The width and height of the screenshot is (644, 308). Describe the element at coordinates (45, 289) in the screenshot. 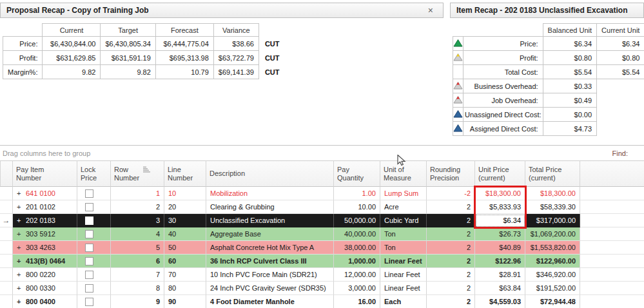

I see `cell-pay-item: +800 0330` at that location.